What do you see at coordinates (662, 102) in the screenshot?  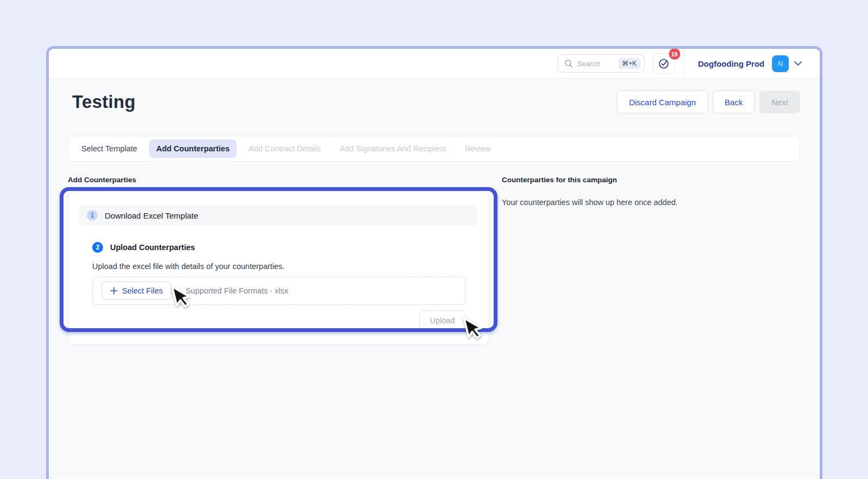 I see `discard-campaign-button: Discard Campaign` at bounding box center [662, 102].